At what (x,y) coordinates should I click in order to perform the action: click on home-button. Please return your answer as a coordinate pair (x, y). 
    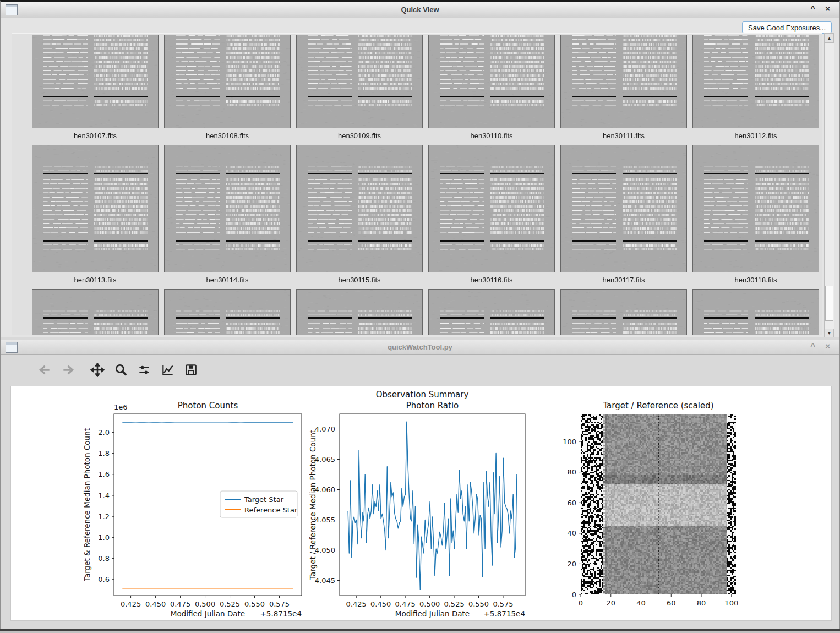
    Looking at the image, I should click on (21, 371).